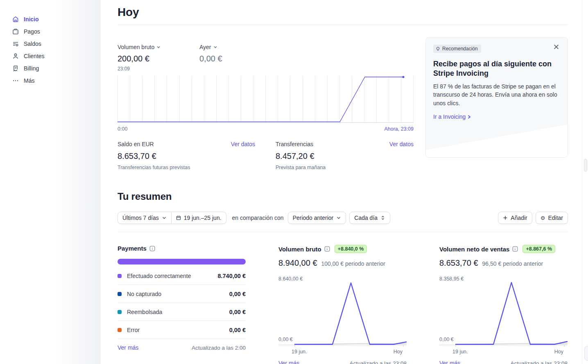 The width and height of the screenshot is (588, 364). I want to click on recommendation-badge: Recomendación, so click(457, 49).